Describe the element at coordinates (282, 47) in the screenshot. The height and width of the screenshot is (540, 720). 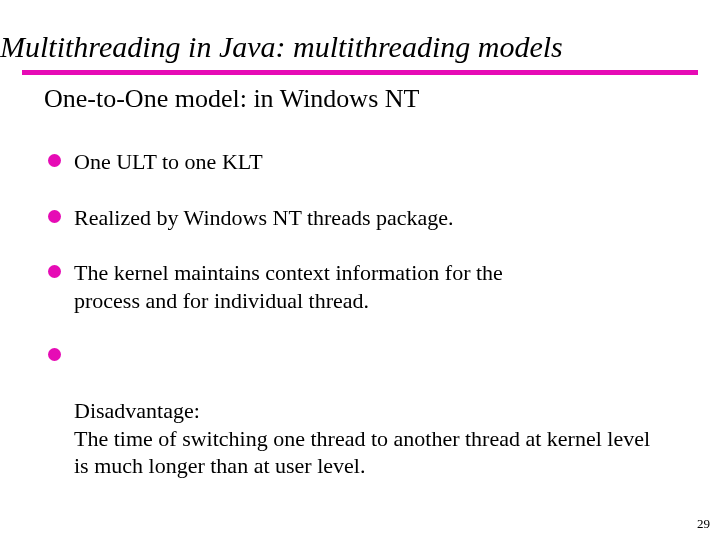
I see `slide-title: Multithreading in Java: multithreading m…` at that location.